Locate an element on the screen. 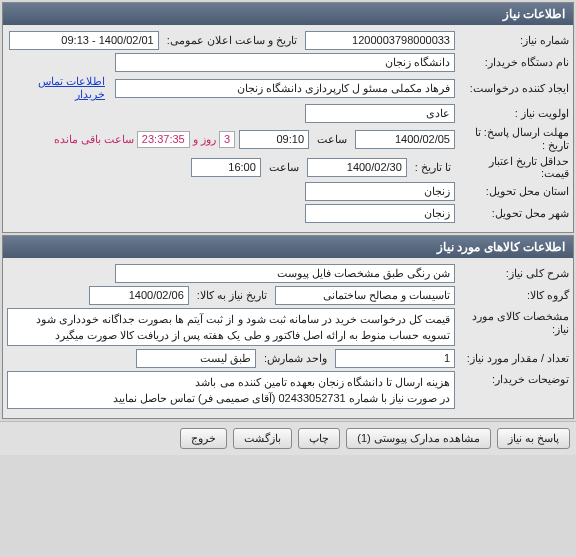  group-field: تاسیسات و مصالح ساختمانی is located at coordinates (365, 296).